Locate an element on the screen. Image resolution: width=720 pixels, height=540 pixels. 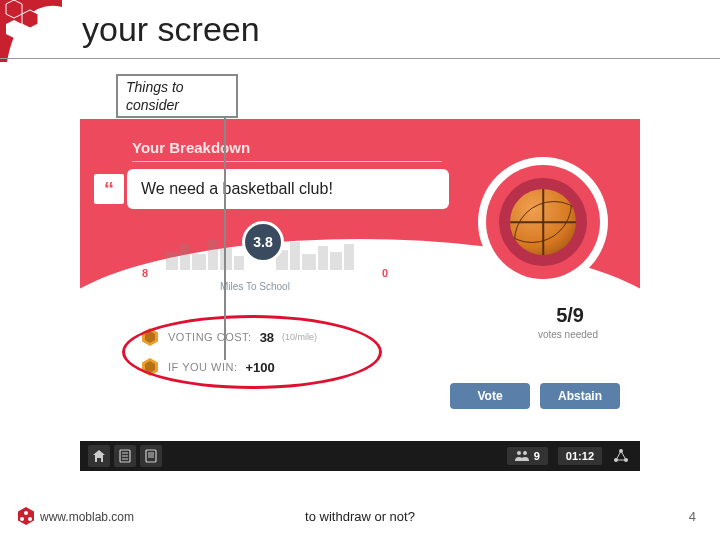
callout-things-to-consider: Things to consider is located at coordinates (177, 96).